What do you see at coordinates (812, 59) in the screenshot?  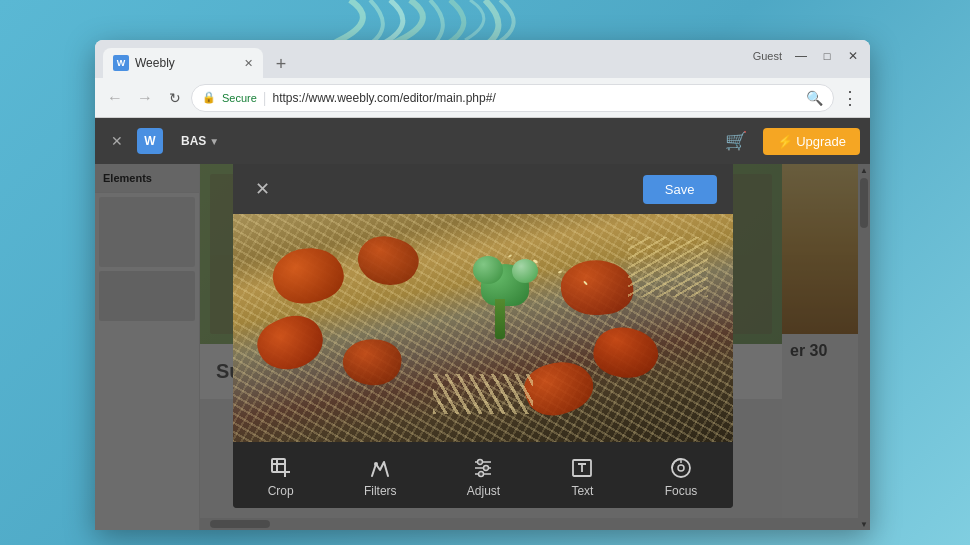 I see `title-bar-controls: Guest — □ ✕` at bounding box center [812, 59].